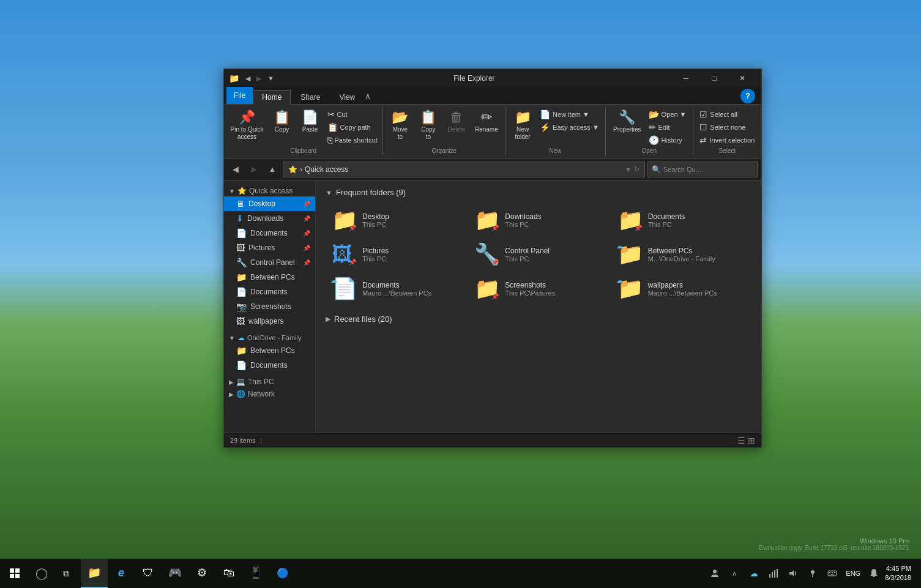  I want to click on minimize-button: ─, so click(686, 78).